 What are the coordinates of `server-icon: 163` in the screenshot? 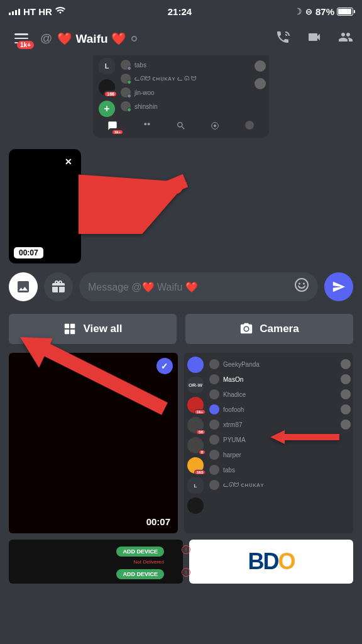 It's located at (195, 465).